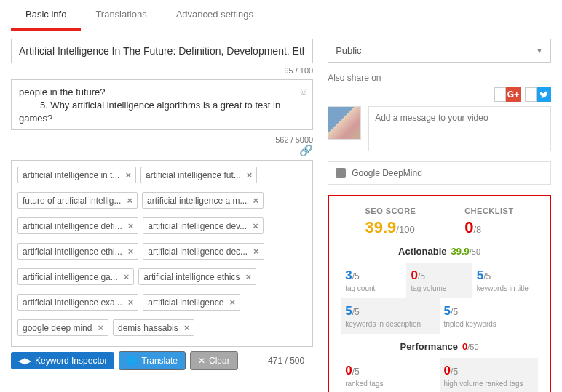 This screenshot has width=562, height=392. I want to click on tag-chip: artificial intelligence ethi...×, so click(78, 252).